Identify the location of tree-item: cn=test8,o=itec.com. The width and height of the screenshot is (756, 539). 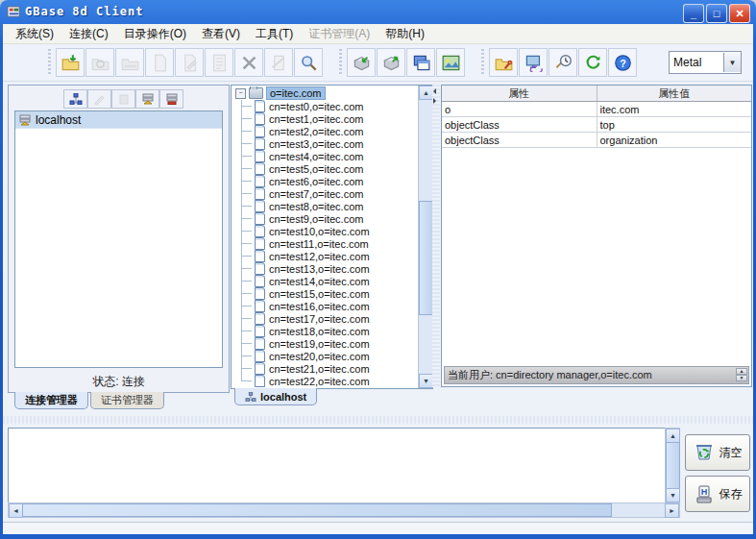
(336, 206).